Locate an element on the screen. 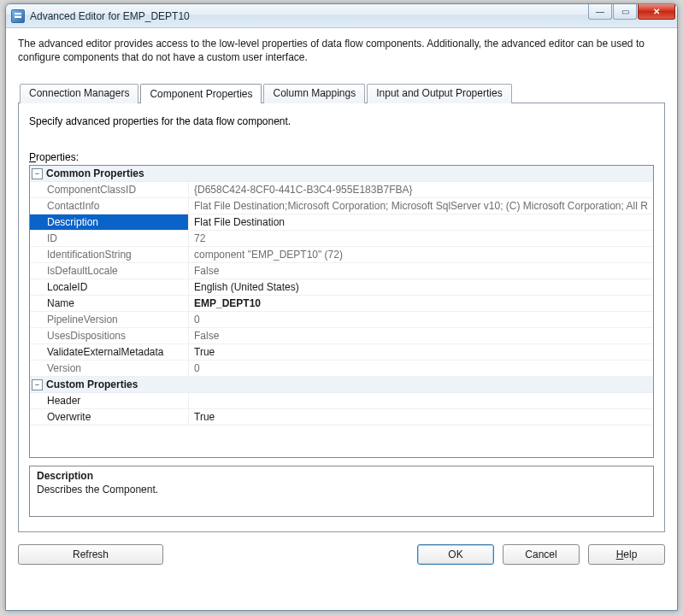  prop-name: Overwrite is located at coordinates (109, 417).